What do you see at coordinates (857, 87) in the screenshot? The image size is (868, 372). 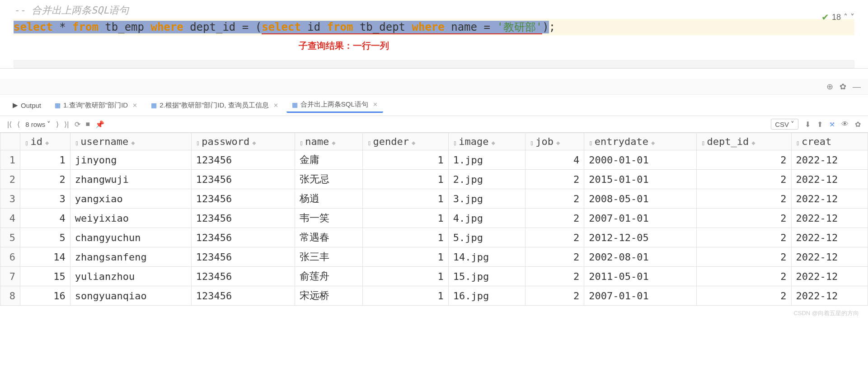 I see `minimize-icon: —` at bounding box center [857, 87].